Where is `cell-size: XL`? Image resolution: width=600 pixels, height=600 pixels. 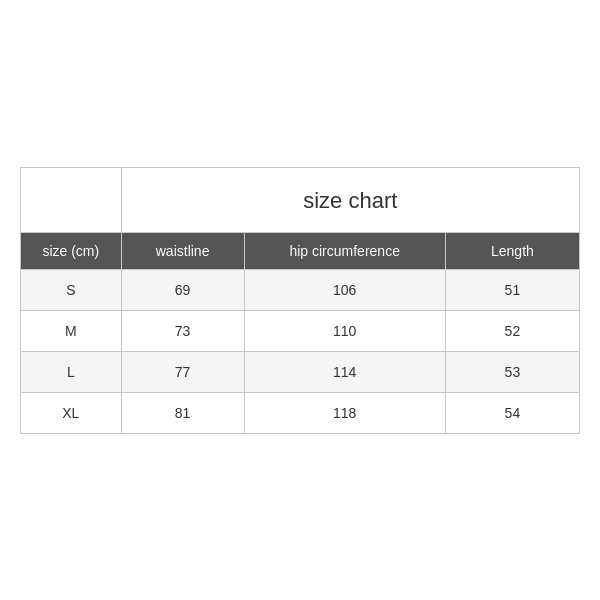
cell-size: XL is located at coordinates (72, 412).